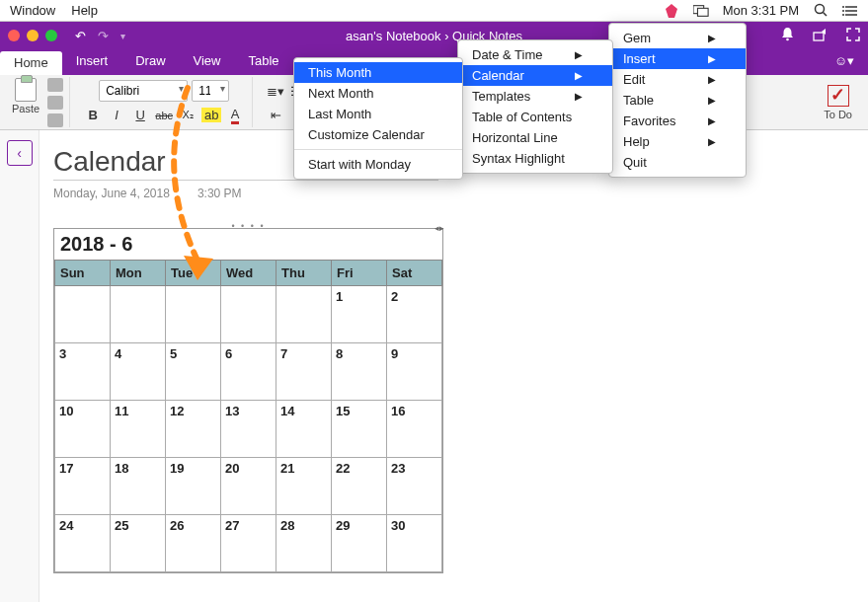 The image size is (868, 602). Describe the element at coordinates (304, 429) in the screenshot. I see `calendar-cell: 14` at that location.